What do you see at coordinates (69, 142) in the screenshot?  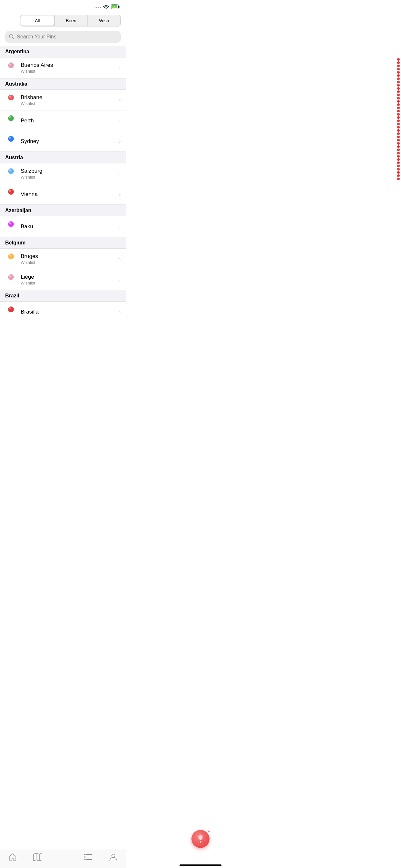 I see `item-text: Sydney` at bounding box center [69, 142].